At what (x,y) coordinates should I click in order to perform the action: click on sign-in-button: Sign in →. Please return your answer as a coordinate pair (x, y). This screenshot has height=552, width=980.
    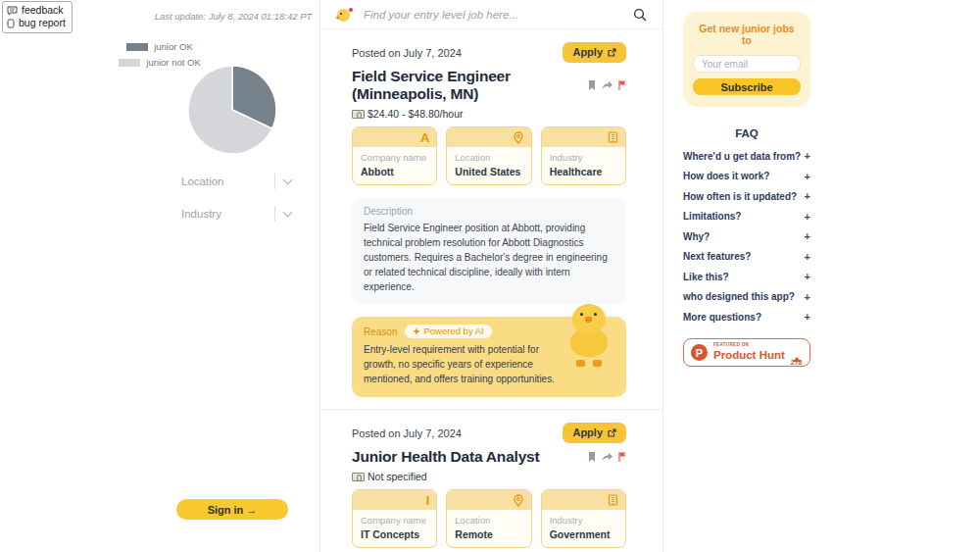
    Looking at the image, I should click on (232, 510).